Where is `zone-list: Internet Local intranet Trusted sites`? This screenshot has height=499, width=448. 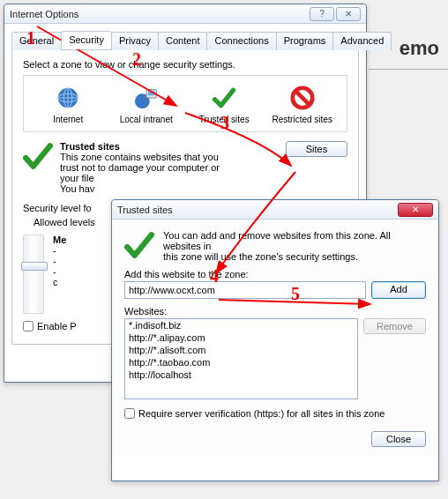 zone-list: Internet Local intranet Trusted sites is located at coordinates (185, 104).